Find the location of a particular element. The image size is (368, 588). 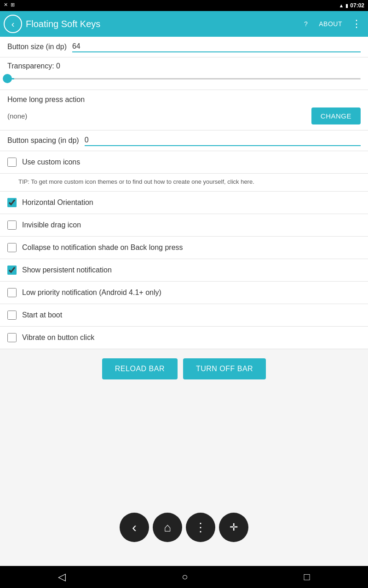

low-priority-notification-checkbox is located at coordinates (12, 293).